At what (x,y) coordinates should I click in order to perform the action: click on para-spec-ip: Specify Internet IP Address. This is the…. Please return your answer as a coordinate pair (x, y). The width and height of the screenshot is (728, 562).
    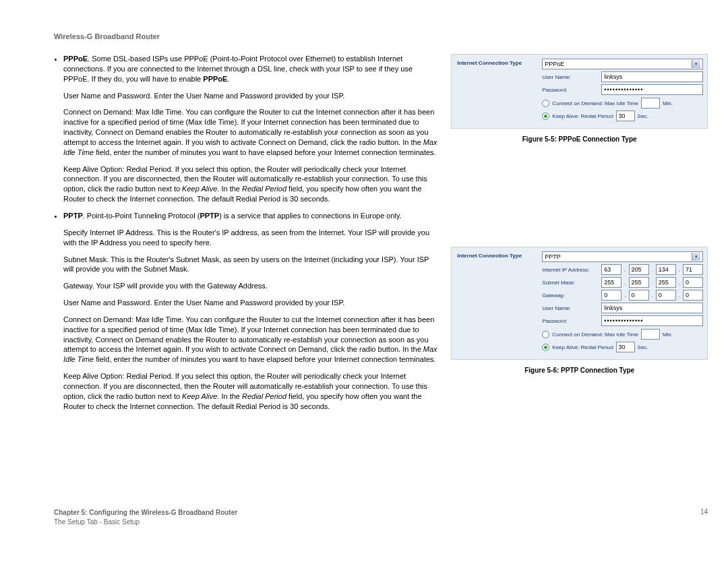
    Looking at the image, I should click on (251, 238).